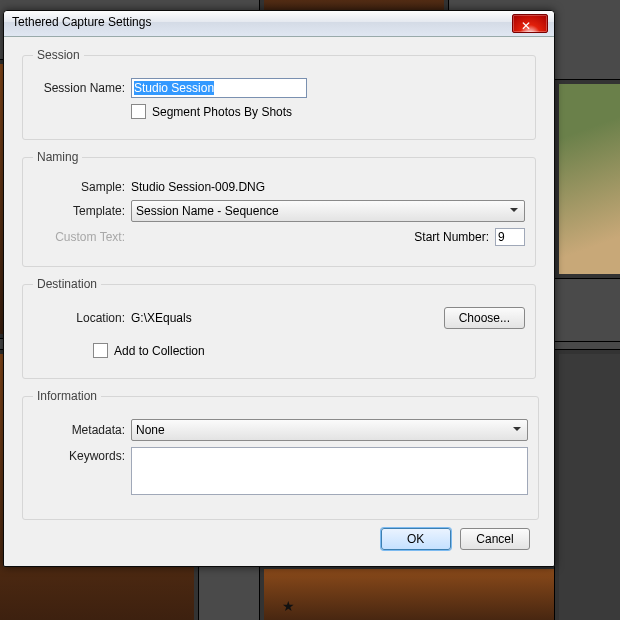 The width and height of the screenshot is (620, 620). Describe the element at coordinates (82, 318) in the screenshot. I see `location-label: Location:` at that location.